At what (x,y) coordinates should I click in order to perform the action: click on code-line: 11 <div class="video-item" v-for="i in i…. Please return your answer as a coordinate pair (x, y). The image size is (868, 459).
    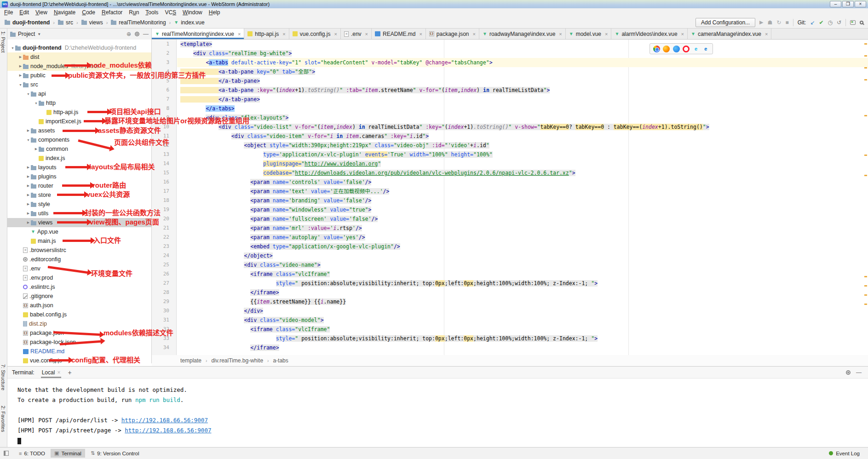
    Looking at the image, I should click on (510, 136).